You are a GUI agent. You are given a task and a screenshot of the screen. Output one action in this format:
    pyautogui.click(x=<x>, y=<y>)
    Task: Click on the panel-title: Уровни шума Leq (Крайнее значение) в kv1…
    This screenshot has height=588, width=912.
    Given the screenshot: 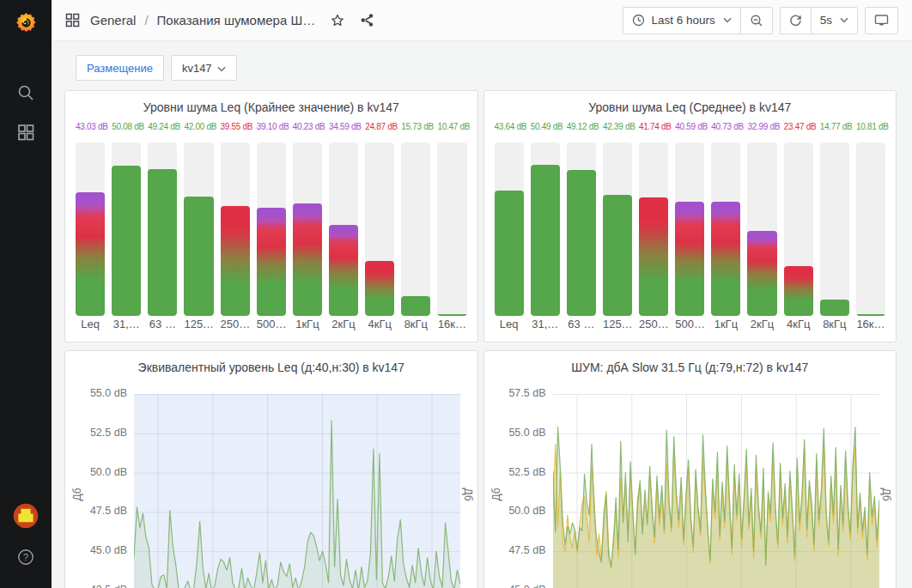 What is the action you would take?
    pyautogui.click(x=271, y=107)
    